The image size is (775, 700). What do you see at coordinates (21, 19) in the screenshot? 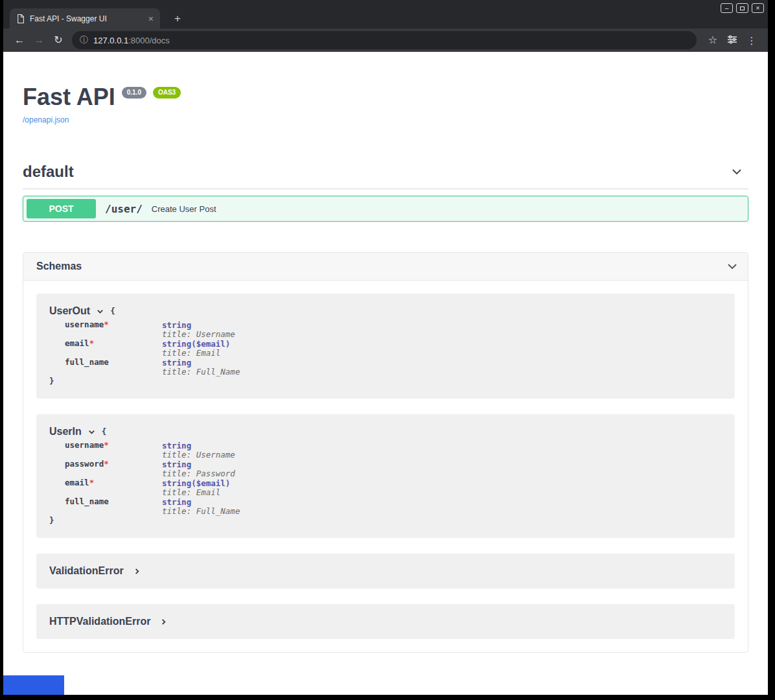
I see `document-favicon-icon` at bounding box center [21, 19].